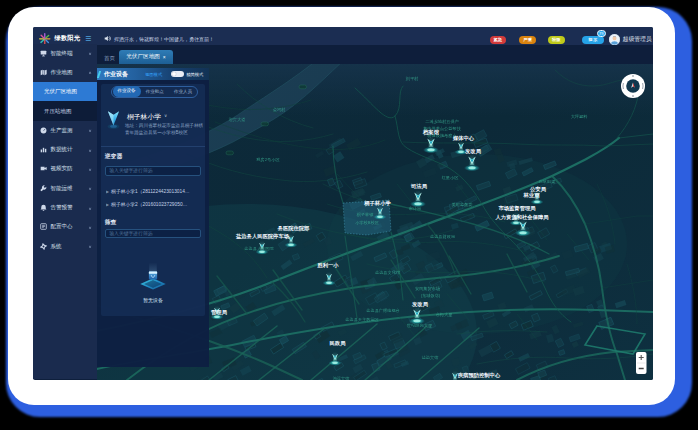 This screenshot has width=698, height=430. I want to click on svg-text: 司法局, so click(418, 186).